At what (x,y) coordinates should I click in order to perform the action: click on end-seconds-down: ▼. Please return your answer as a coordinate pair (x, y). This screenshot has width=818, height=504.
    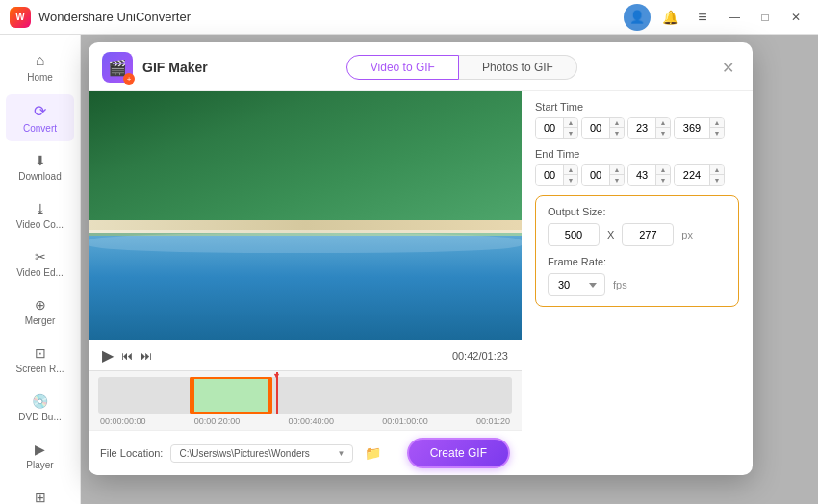
    Looking at the image, I should click on (663, 180).